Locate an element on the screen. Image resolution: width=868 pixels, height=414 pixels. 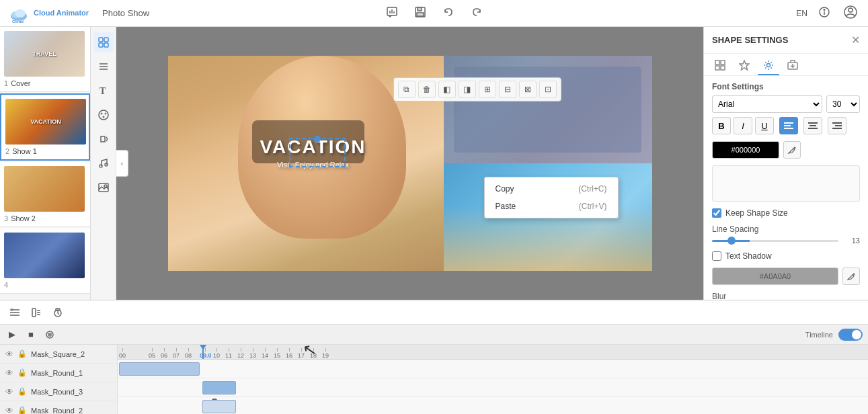
align-left-btn is located at coordinates (789, 126).